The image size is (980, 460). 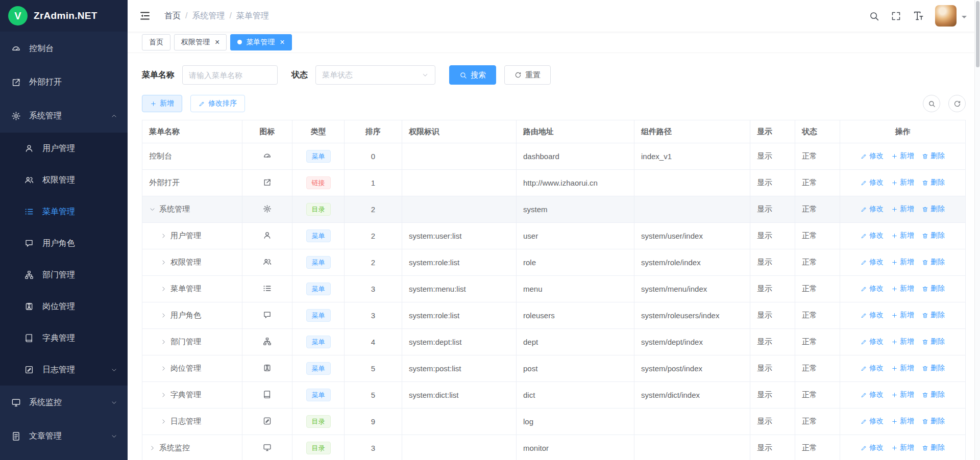 I want to click on tab-权限管理: 权限管理 ×, so click(x=200, y=42).